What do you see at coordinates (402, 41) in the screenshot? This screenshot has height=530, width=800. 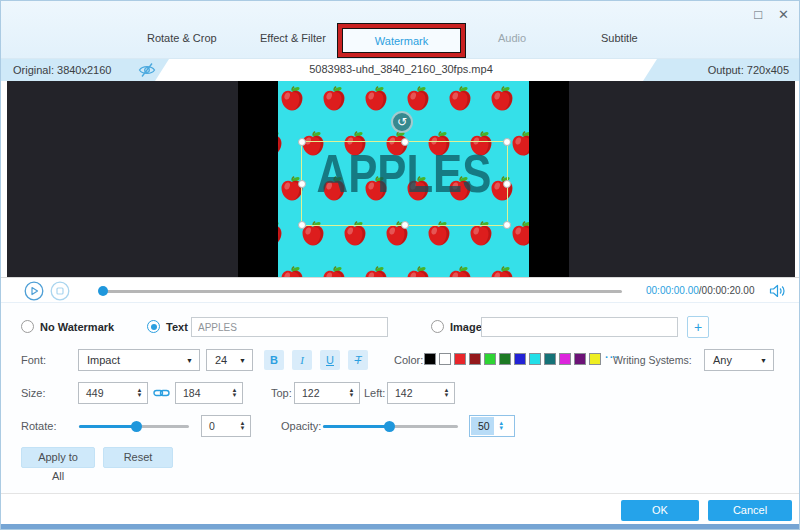 I see `tab-watermark: Watermark` at bounding box center [402, 41].